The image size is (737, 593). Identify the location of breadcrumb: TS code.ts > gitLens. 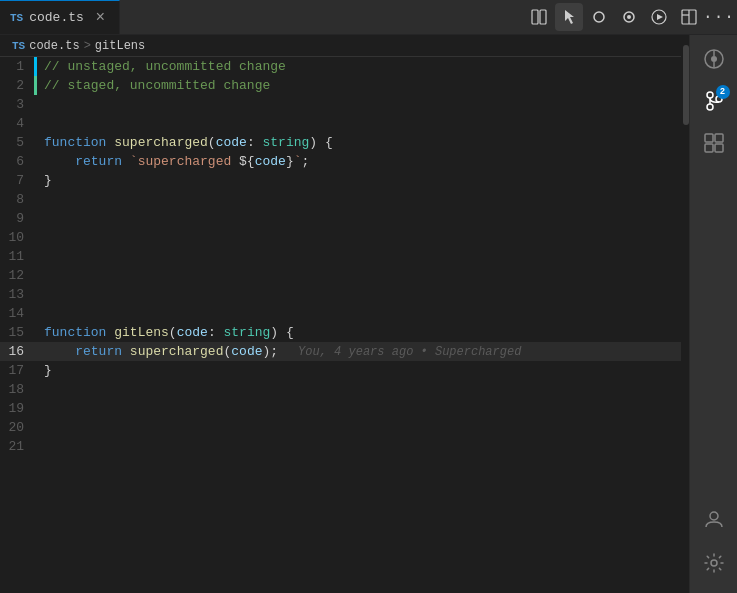
(340, 46).